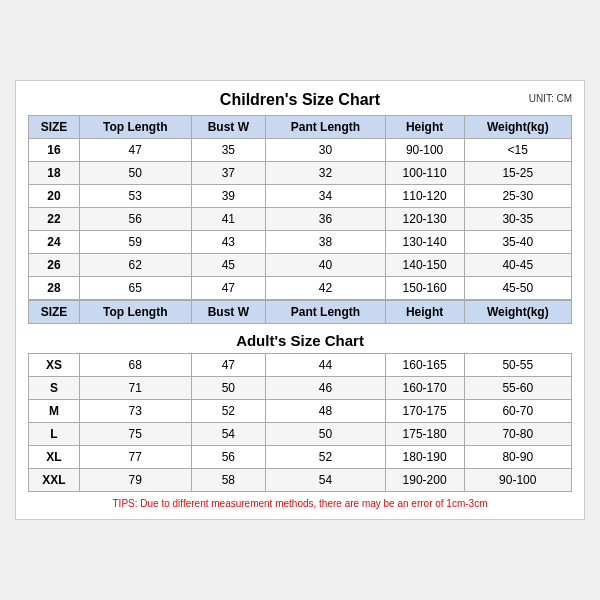 The width and height of the screenshot is (600, 600). What do you see at coordinates (54, 174) in the screenshot?
I see `table-cell: 18` at bounding box center [54, 174].